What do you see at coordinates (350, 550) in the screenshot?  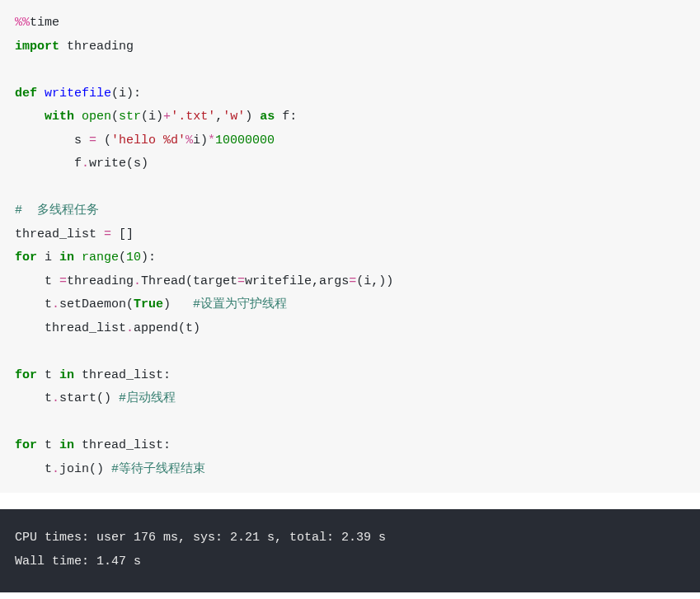 I see `output-cell: CPU times: user 176 ms, sys: 2.21 s, tot…` at bounding box center [350, 550].